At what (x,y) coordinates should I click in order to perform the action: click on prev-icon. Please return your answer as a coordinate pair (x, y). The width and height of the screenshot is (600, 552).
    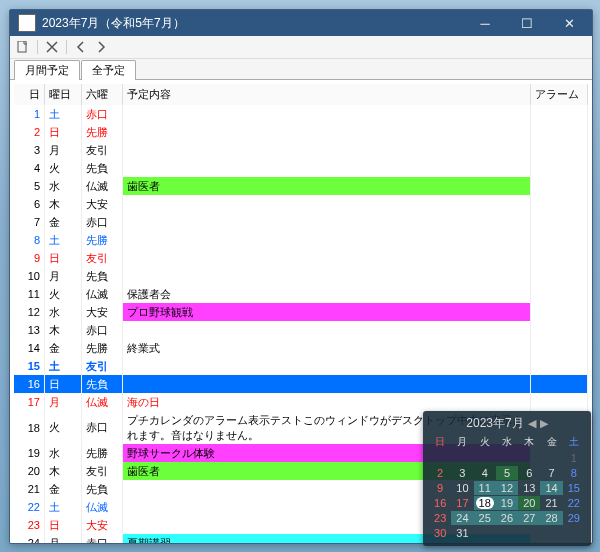
    Looking at the image, I should click on (81, 47).